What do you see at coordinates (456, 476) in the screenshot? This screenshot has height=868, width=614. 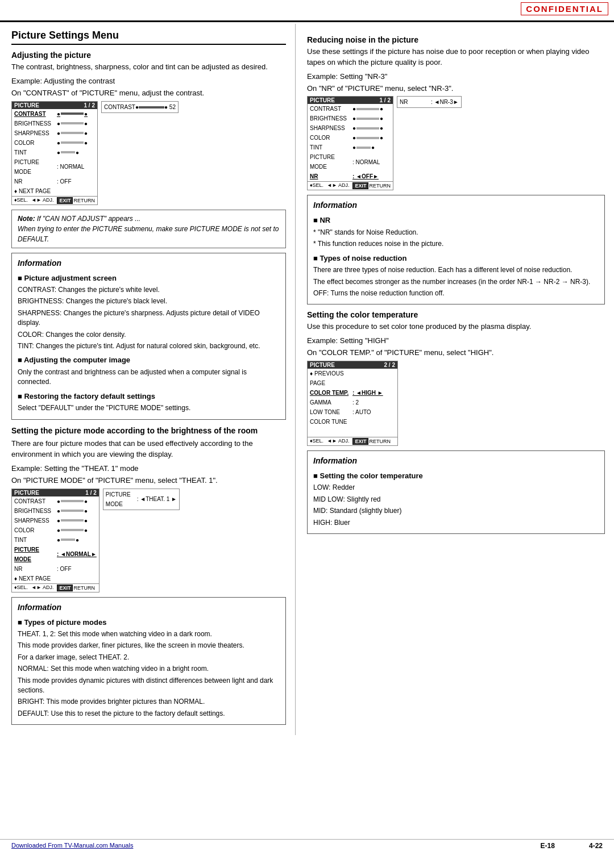 I see `info-heading-color-temp: Setting the color temperature` at bounding box center [456, 476].